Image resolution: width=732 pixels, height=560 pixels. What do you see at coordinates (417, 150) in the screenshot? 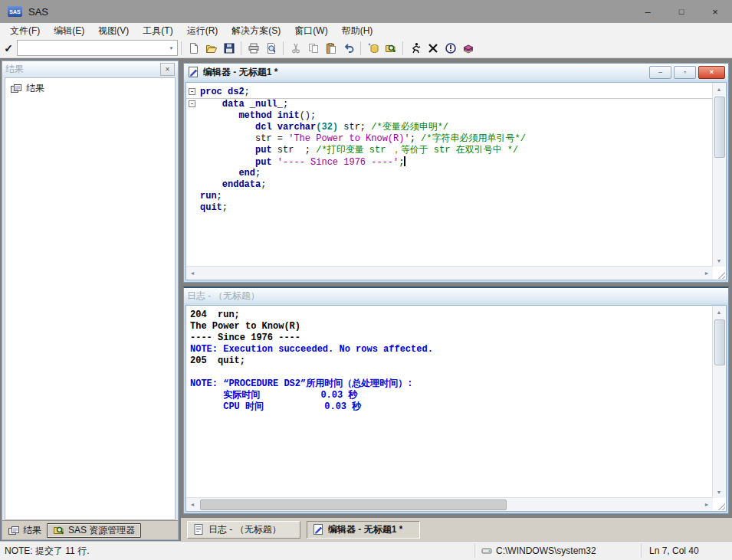
I see `code-token: /*打印变量 str ，等价于 str 在双引号中 */` at bounding box center [417, 150].